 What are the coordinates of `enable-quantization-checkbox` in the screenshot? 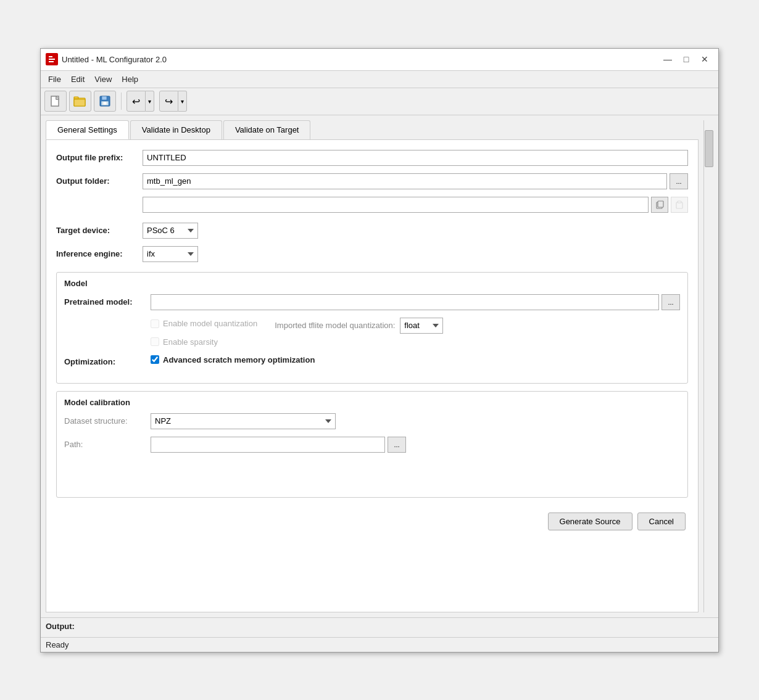 It's located at (155, 324).